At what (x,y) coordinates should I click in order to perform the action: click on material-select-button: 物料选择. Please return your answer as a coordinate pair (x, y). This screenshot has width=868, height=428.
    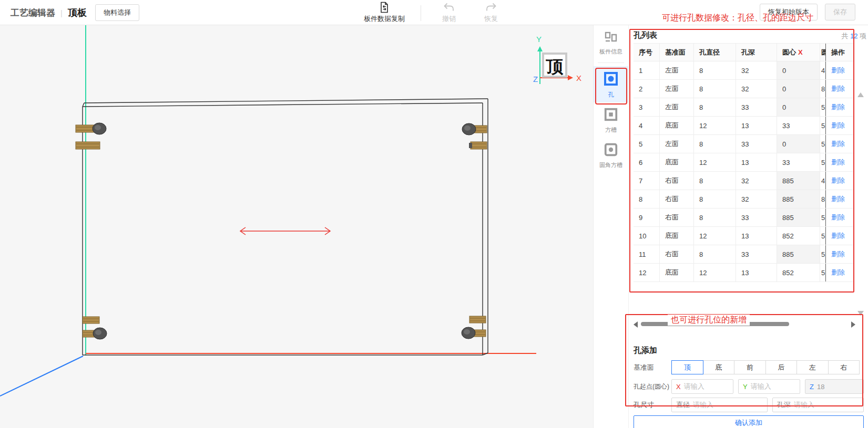
    Looking at the image, I should click on (117, 13).